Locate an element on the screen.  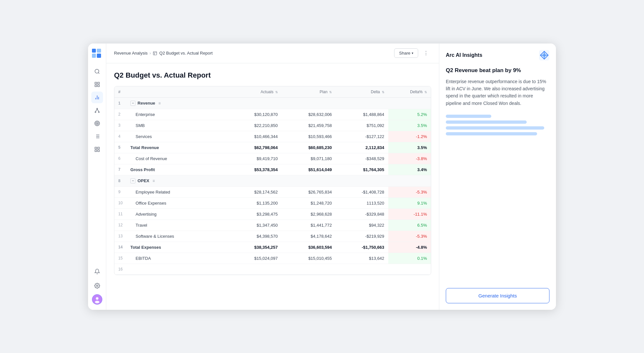
sidebar-item-chart is located at coordinates (97, 97).